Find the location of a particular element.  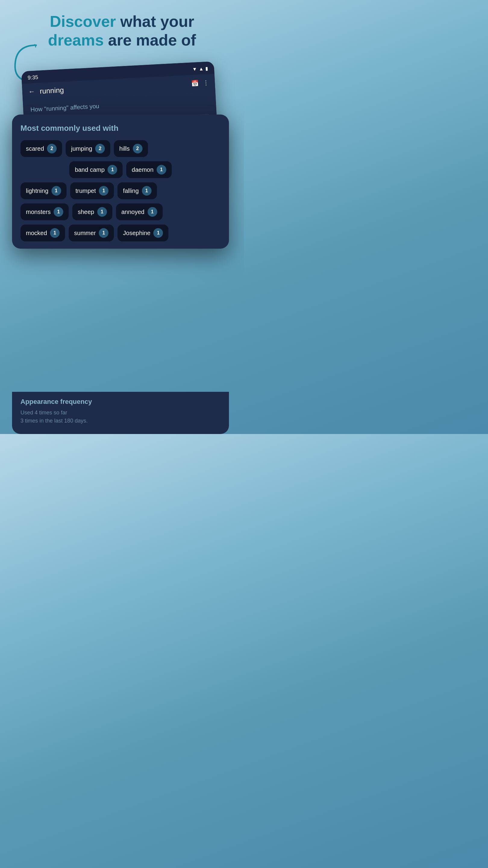

tag-summer: summer 1 is located at coordinates (91, 233).